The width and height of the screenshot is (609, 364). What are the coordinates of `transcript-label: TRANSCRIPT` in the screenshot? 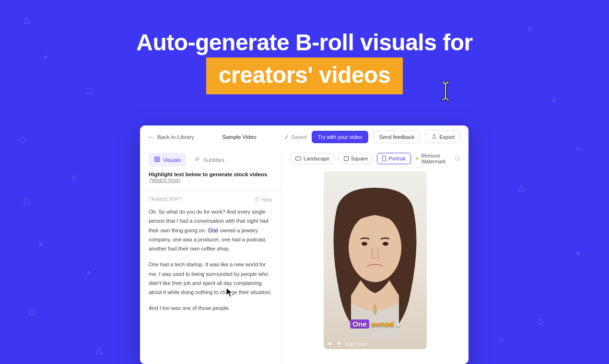 It's located at (165, 200).